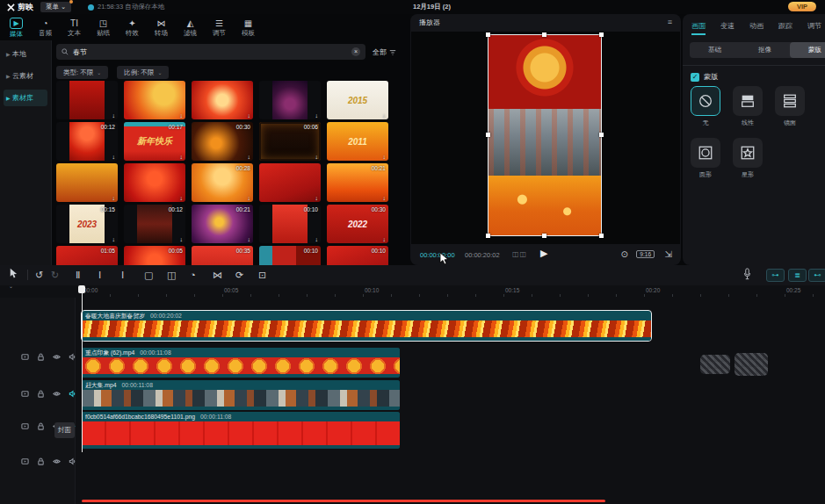  What do you see at coordinates (218, 275) in the screenshot?
I see `mirror-tool: ⋈` at bounding box center [218, 275].